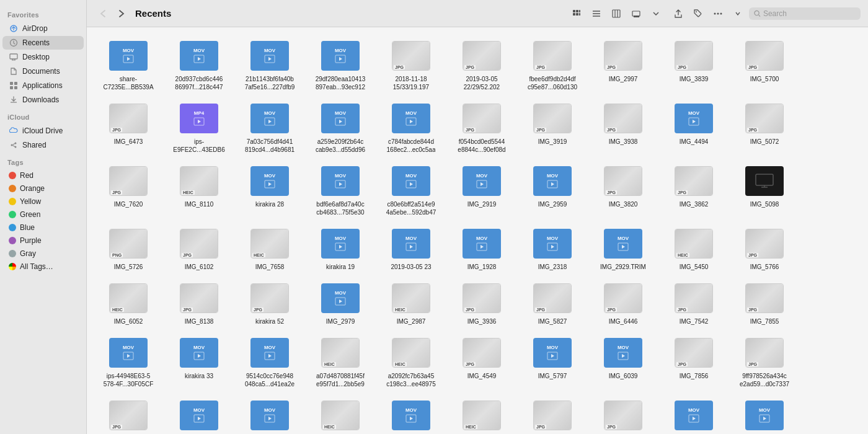 The image size is (868, 434). Describe the element at coordinates (623, 128) in the screenshot. I see `list-item: JPG IMG_3938` at that location.